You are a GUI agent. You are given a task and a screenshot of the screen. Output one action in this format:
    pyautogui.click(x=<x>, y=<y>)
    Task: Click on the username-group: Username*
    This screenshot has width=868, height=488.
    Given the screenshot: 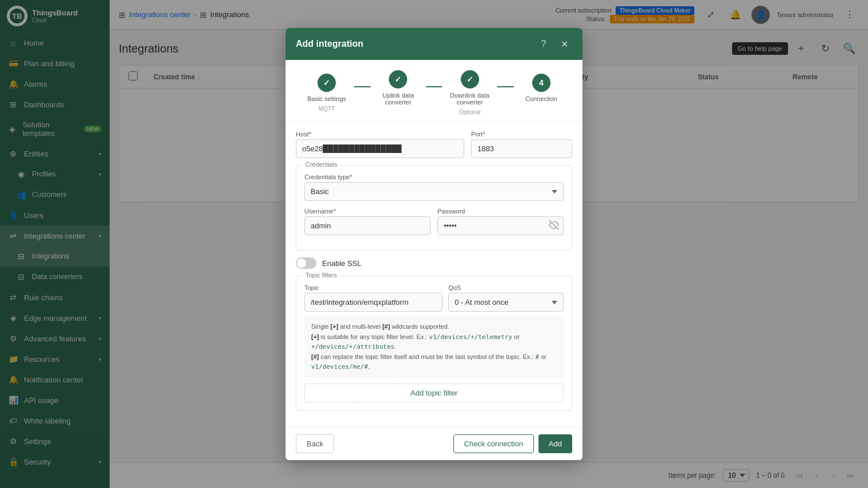 What is the action you would take?
    pyautogui.click(x=368, y=221)
    